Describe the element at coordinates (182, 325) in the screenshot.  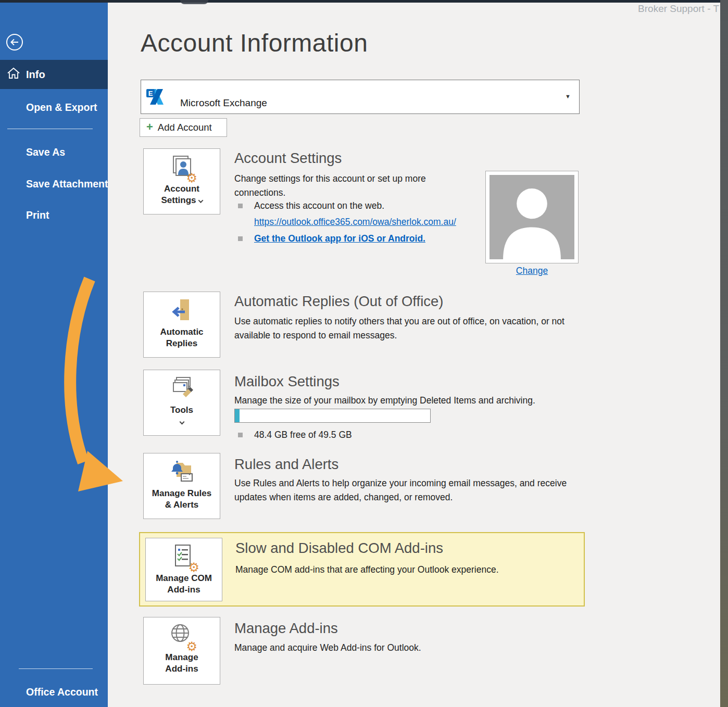
I see `automatic-replies-button: Automatic Replies` at that location.